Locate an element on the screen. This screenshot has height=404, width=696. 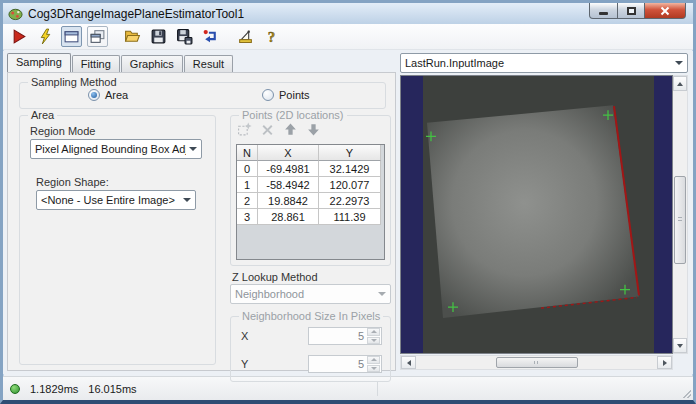
vertical-scrollbar is located at coordinates (680, 214).